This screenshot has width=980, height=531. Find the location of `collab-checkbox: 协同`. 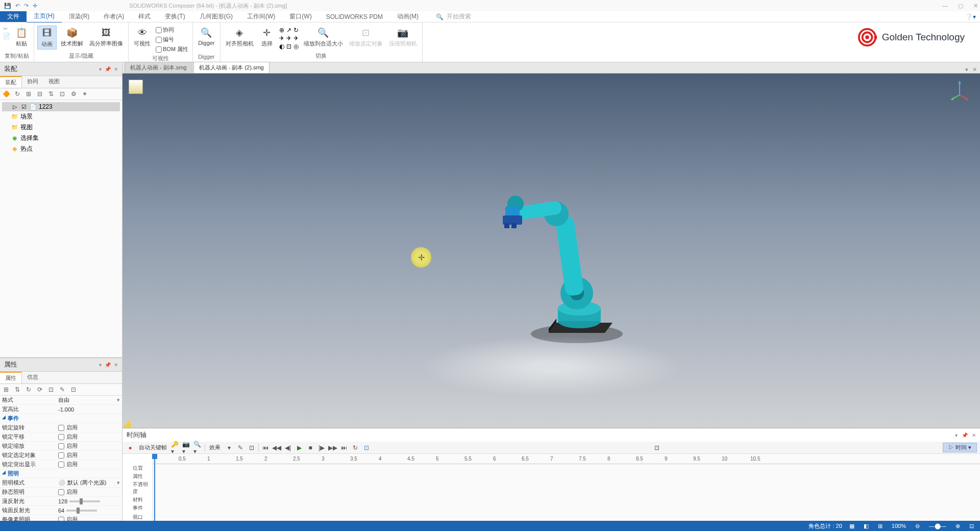

collab-checkbox: 协同 is located at coordinates (172, 30).